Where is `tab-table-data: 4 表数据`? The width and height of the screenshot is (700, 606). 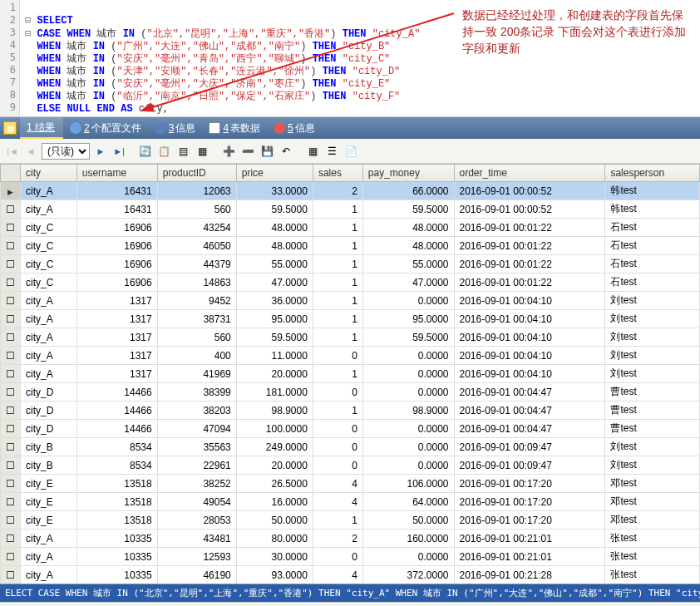
tab-table-data: 4 表数据 is located at coordinates (234, 128).